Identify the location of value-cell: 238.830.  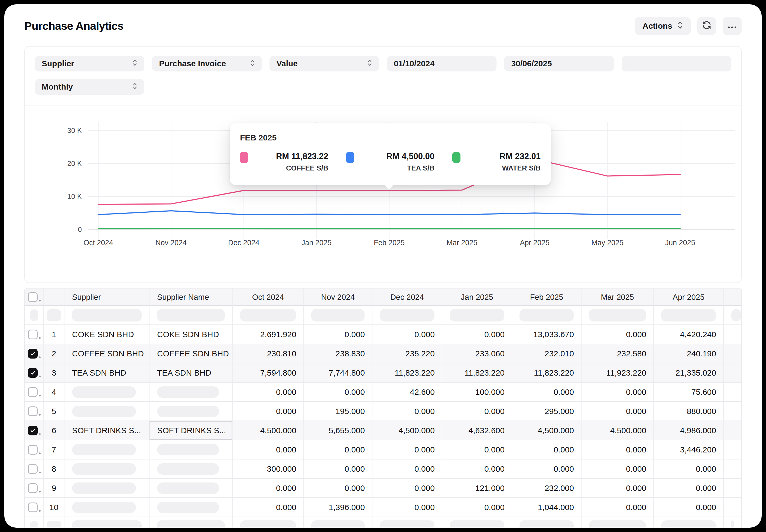
(338, 354).